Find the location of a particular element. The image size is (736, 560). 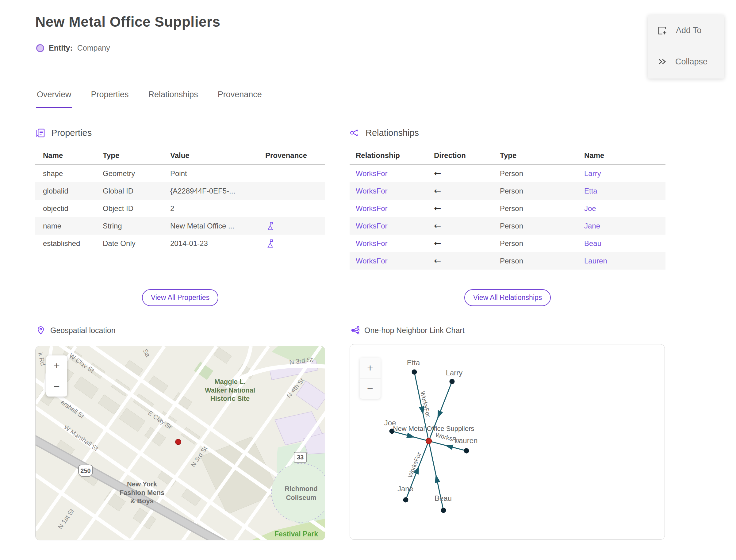

node-beau is located at coordinates (444, 511).